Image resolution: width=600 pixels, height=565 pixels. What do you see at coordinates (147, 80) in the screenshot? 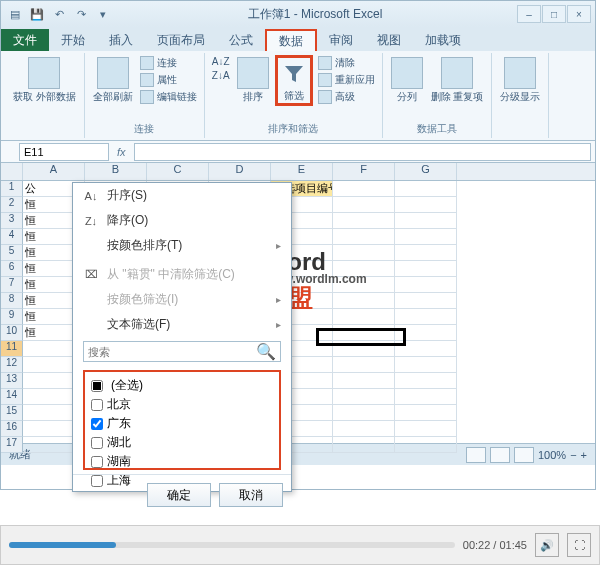
I see `prop-icon` at bounding box center [147, 80].